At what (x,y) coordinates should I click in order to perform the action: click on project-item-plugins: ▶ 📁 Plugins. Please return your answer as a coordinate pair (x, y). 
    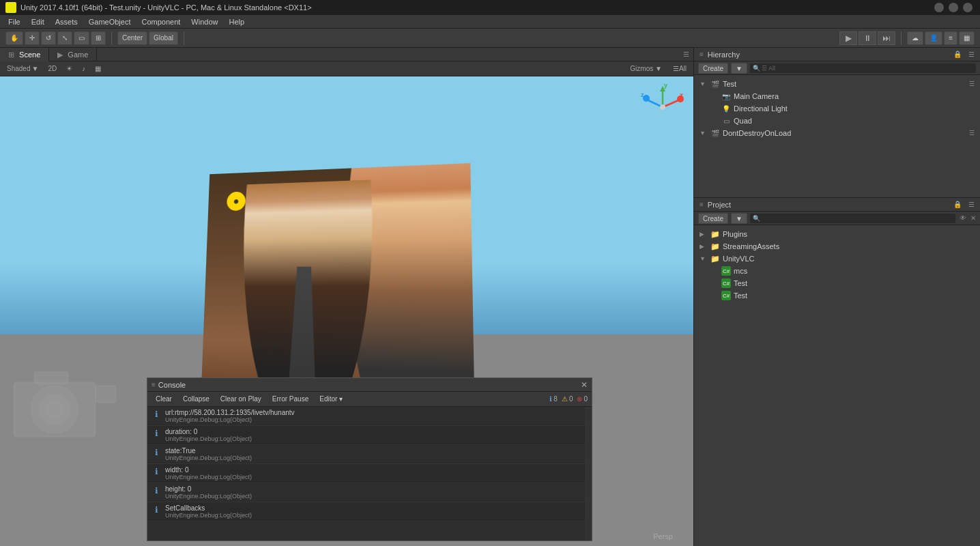
    Looking at the image, I should click on (837, 234).